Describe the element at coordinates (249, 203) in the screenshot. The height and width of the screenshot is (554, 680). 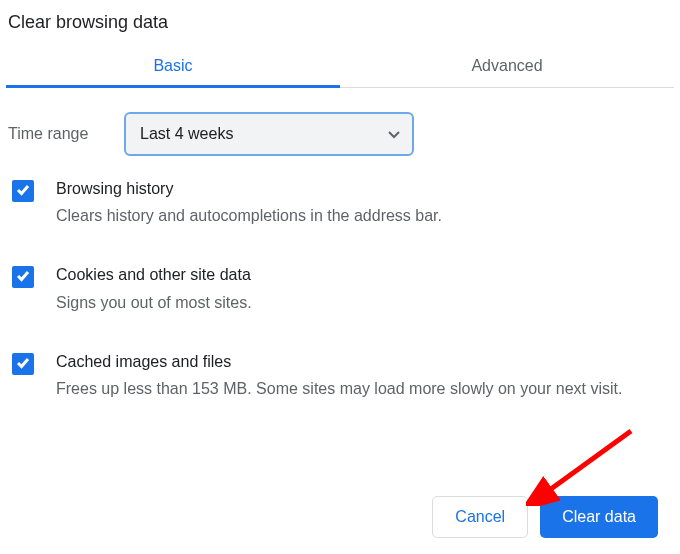
I see `option-text: Browsing history Clears history and auto…` at that location.